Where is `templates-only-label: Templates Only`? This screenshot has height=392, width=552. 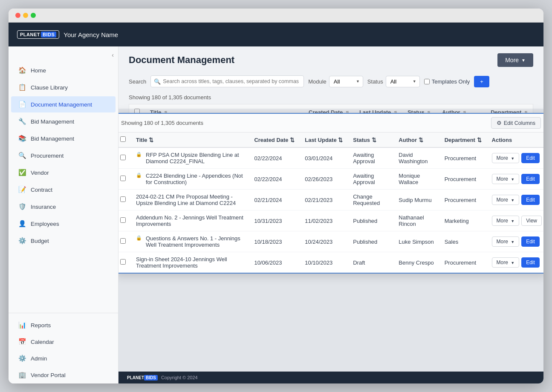 templates-only-label: Templates Only is located at coordinates (451, 82).